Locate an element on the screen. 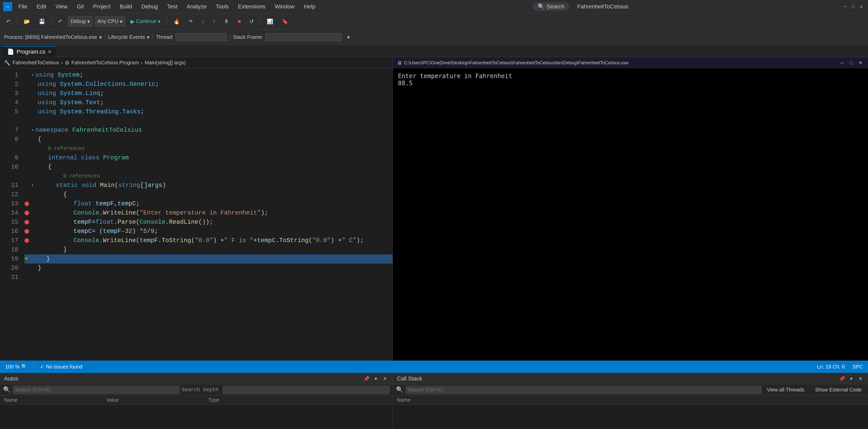  stop-btn: ■ is located at coordinates (239, 22).